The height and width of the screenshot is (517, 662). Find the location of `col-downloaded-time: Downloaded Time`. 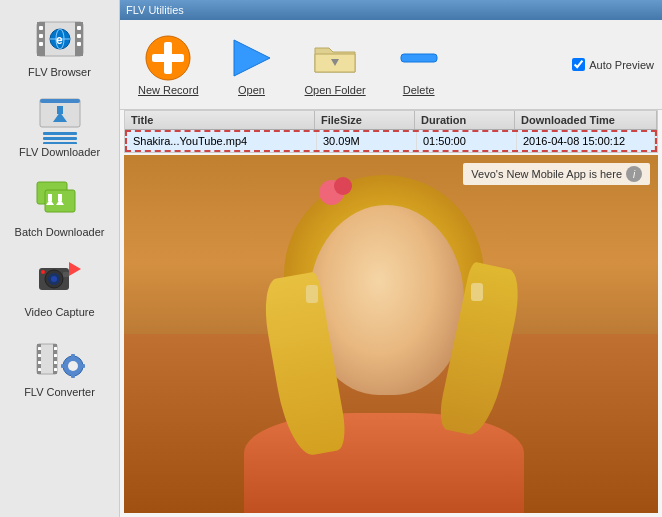

col-downloaded-time: Downloaded Time is located at coordinates (586, 120).